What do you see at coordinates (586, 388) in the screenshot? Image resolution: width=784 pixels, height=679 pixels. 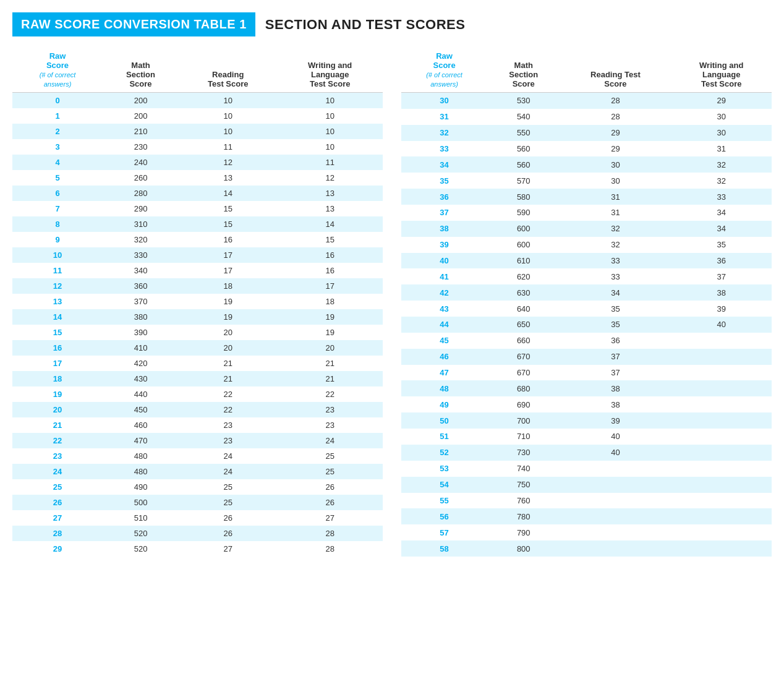 I see `table-row: 48 680 38` at bounding box center [586, 388].